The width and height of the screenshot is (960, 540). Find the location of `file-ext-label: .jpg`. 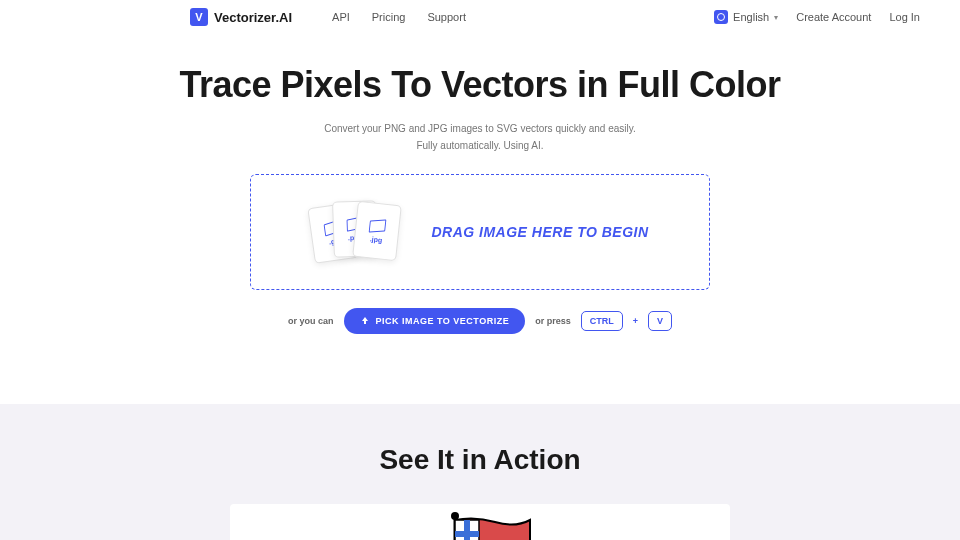

file-ext-label: .jpg is located at coordinates (376, 239).